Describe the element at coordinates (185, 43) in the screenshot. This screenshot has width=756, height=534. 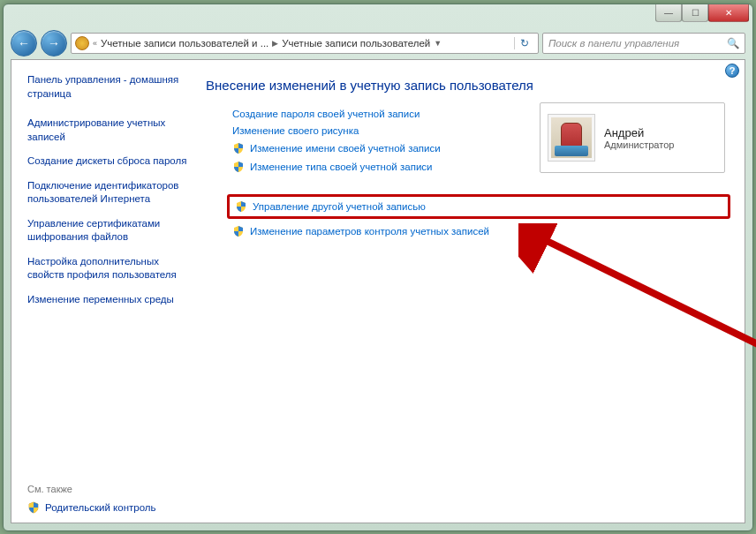
I see `breadcrumb-segment: Учетные записи пользователей и ...` at that location.